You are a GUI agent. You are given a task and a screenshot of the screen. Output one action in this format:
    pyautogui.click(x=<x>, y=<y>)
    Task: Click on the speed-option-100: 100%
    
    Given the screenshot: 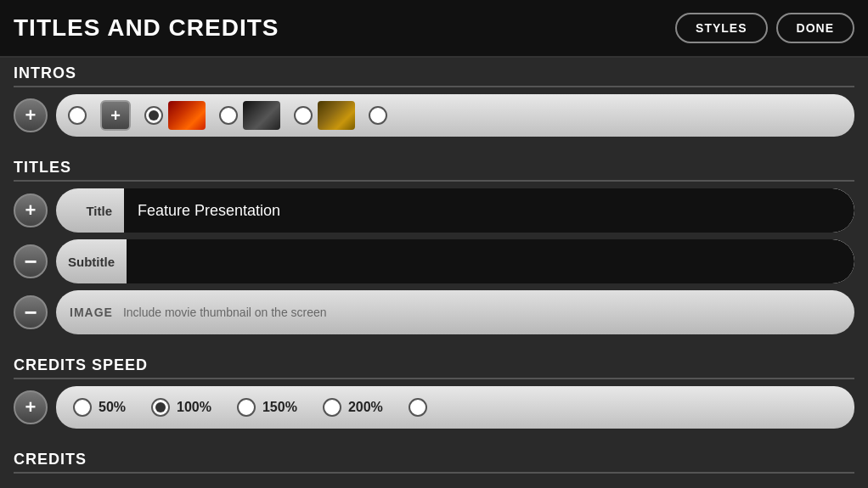 What is the action you would take?
    pyautogui.click(x=182, y=407)
    